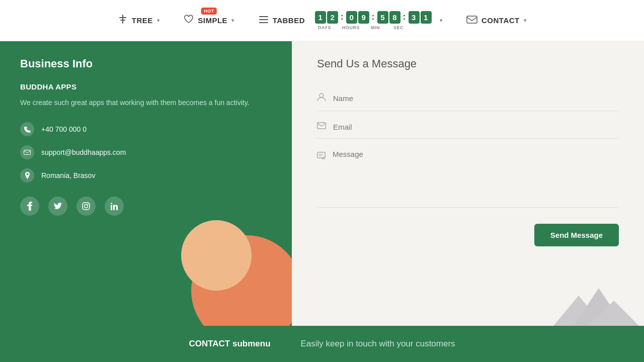  I want to click on address-item: Romania, Brasov, so click(146, 175).